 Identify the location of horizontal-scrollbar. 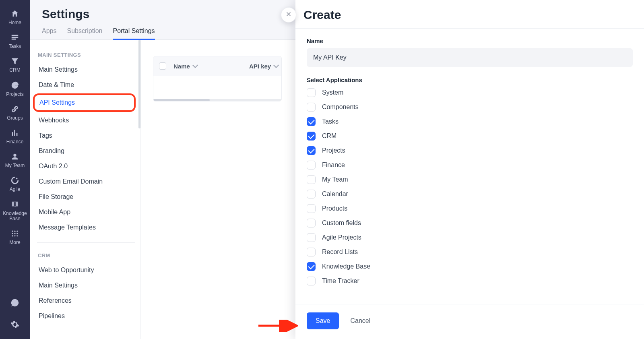
(217, 100).